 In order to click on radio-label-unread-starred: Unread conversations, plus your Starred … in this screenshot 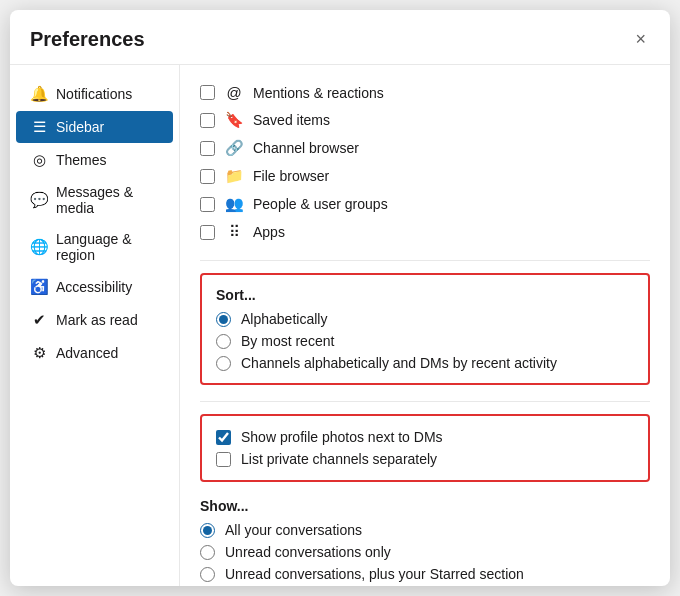, I will do `click(374, 574)`.